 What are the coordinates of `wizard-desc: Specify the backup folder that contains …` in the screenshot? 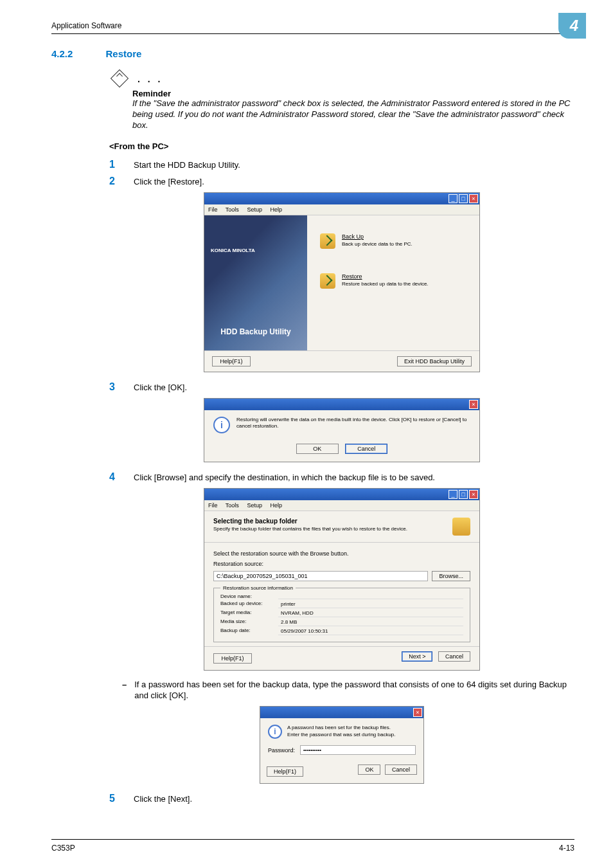 It's located at (310, 529).